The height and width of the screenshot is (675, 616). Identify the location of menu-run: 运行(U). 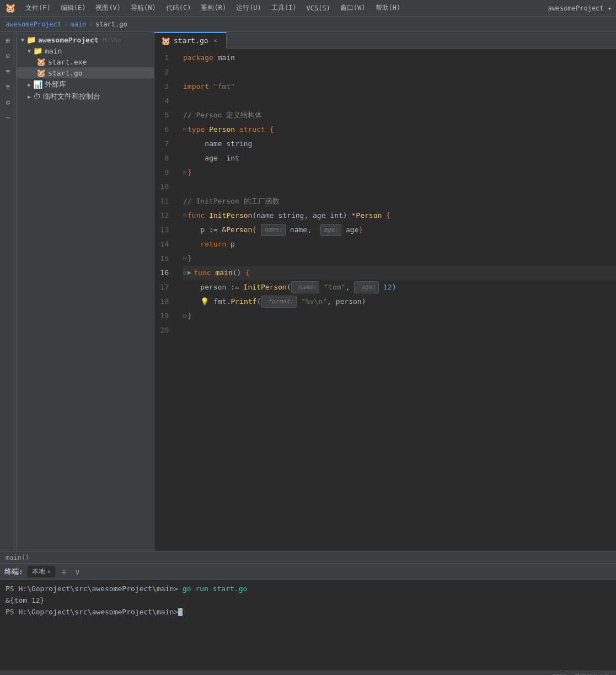
(249, 8).